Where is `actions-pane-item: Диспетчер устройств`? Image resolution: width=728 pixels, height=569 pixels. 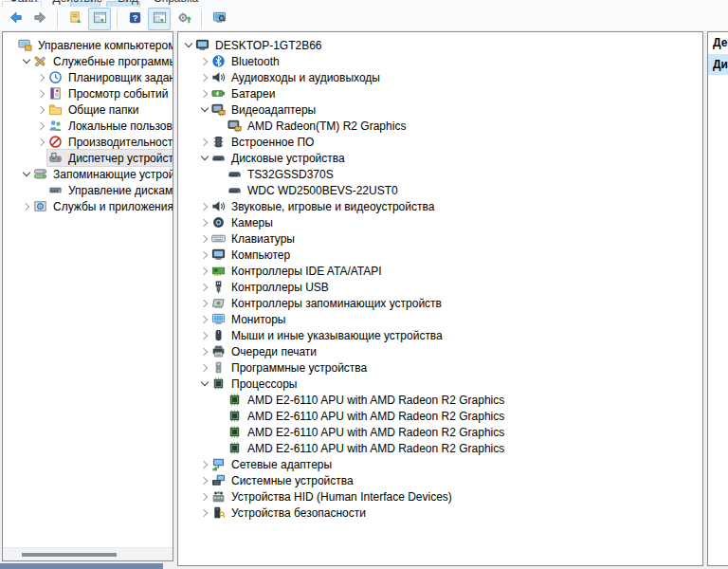 actions-pane-item: Диспетчер устройств is located at coordinates (719, 64).